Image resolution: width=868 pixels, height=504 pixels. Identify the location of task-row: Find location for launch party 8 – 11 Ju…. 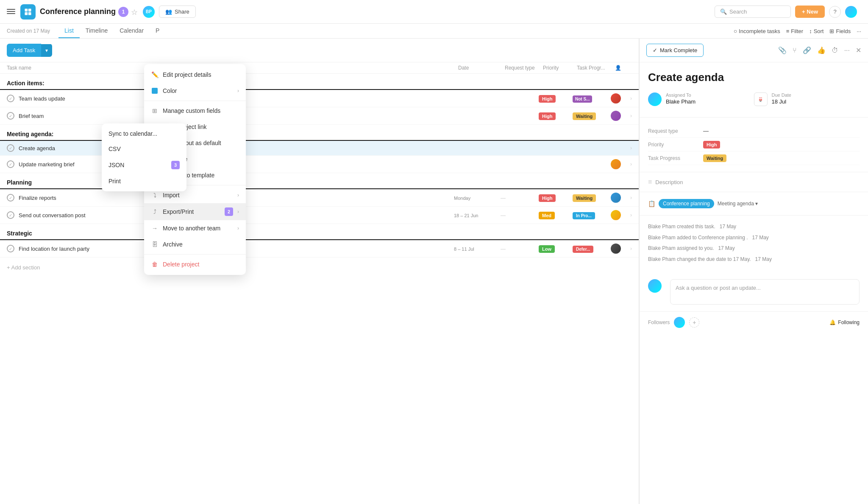
(320, 249).